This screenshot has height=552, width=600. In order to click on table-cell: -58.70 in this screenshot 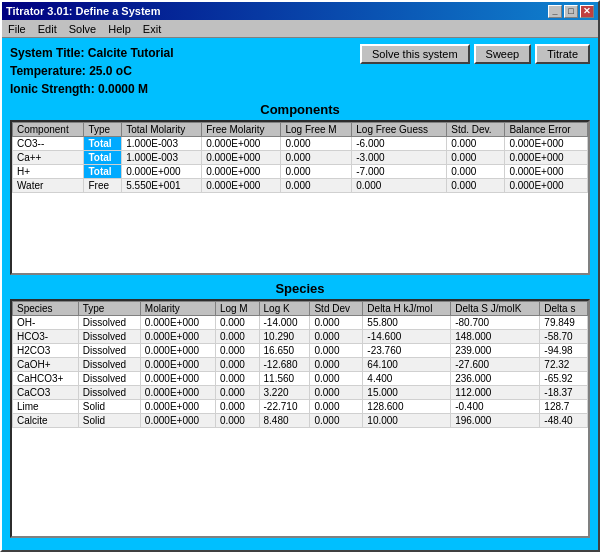, I will do `click(564, 337)`.